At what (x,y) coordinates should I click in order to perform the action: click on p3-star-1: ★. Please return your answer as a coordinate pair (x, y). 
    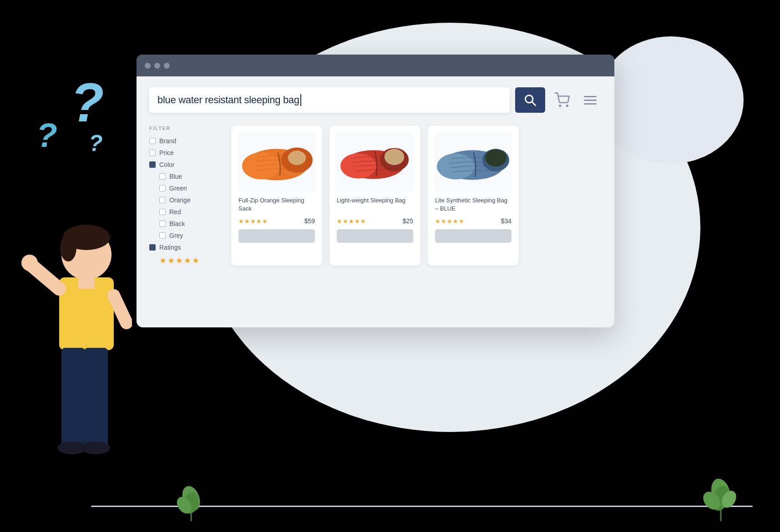
    Looking at the image, I should click on (438, 221).